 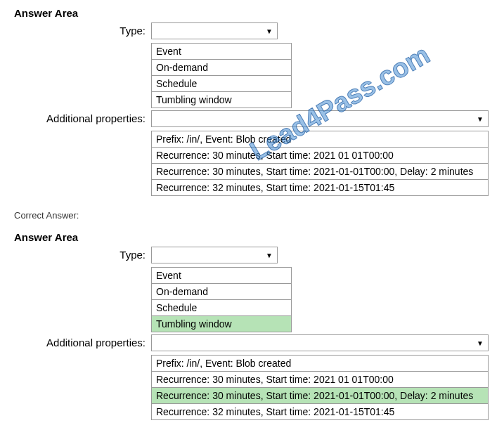 I want to click on type-option: Tumbling window, so click(x=221, y=100).